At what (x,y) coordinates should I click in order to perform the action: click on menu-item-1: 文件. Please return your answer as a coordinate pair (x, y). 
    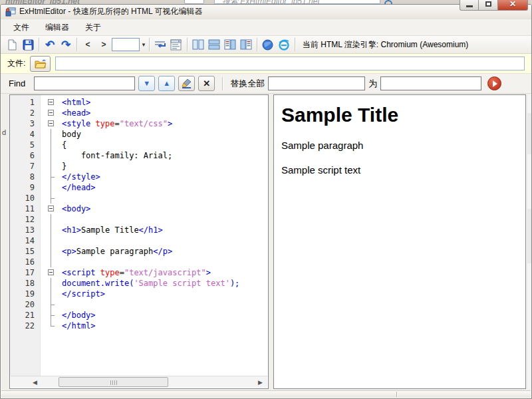
    Looking at the image, I should click on (21, 28).